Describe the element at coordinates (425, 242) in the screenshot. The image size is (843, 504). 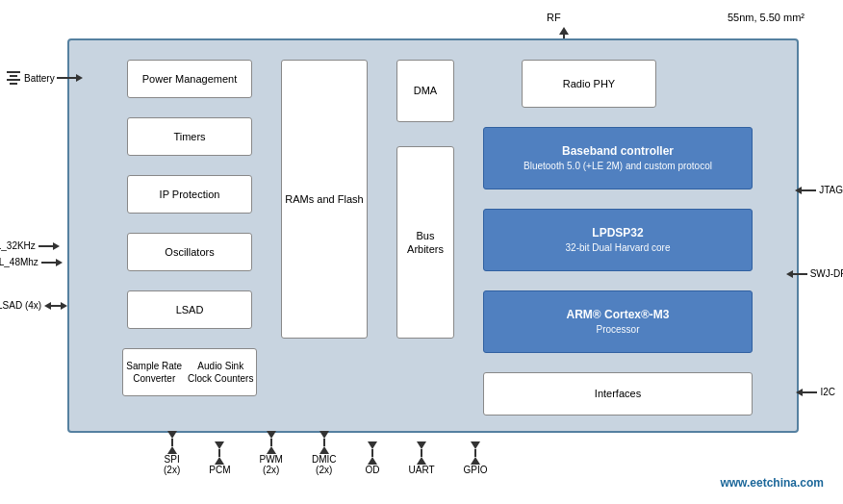
I see `bus-block: Bus Arbiters` at that location.